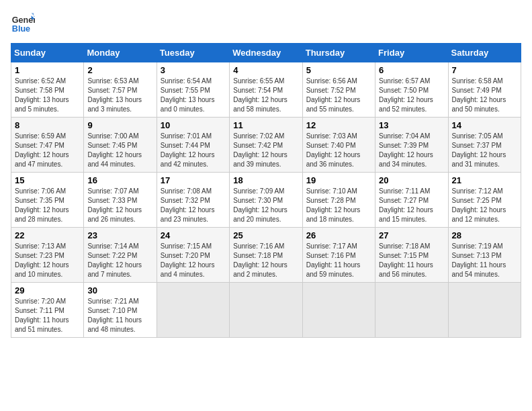 This screenshot has height=411, width=532. Describe the element at coordinates (48, 255) in the screenshot. I see `calendar-cell: 22Sunrise: 7:13 AMSunset: 7:23 PMDayligh…` at that location.